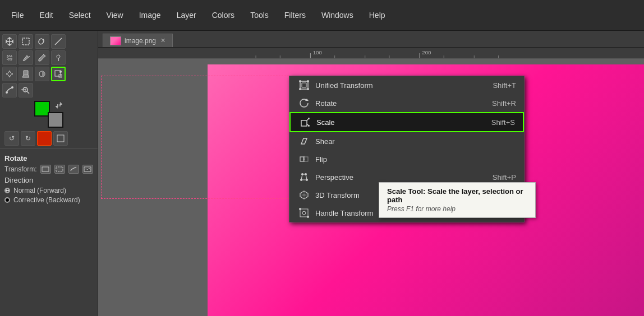 The height and width of the screenshot is (316, 644). I want to click on shear-icon, so click(304, 141).